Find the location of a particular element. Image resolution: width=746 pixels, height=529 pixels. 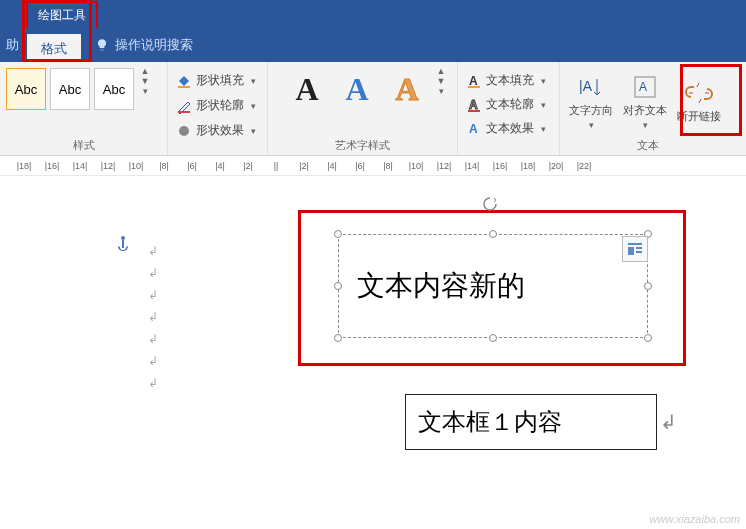

paint-bucket-icon is located at coordinates (184, 81).